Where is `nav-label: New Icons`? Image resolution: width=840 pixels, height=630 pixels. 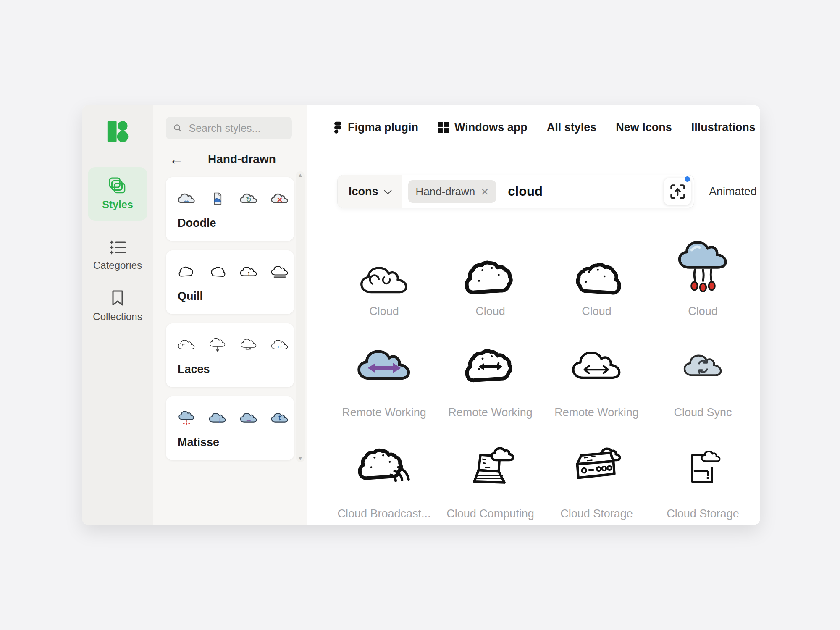
nav-label: New Icons is located at coordinates (644, 128).